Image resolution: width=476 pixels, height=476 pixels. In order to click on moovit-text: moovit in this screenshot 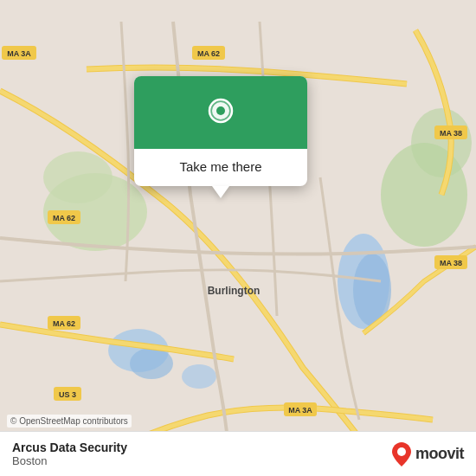, I will do `click(440, 453)`.